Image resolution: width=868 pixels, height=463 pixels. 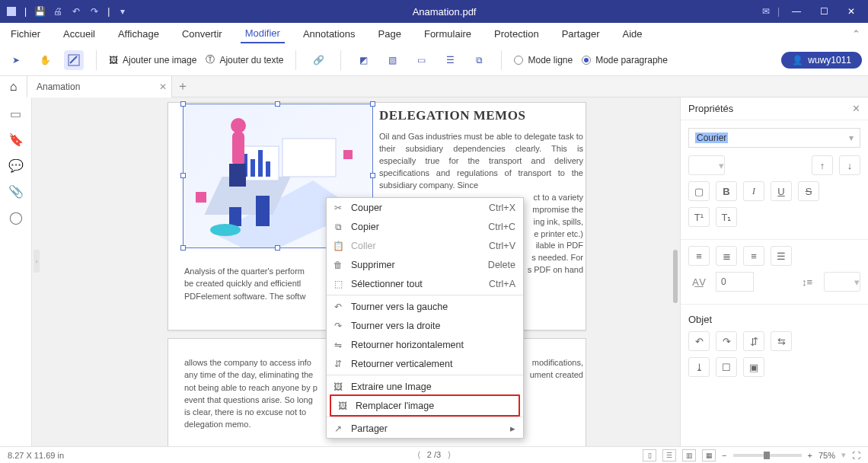 What do you see at coordinates (58, 87) in the screenshot?
I see `document-tab-label: Anamation` at bounding box center [58, 87].